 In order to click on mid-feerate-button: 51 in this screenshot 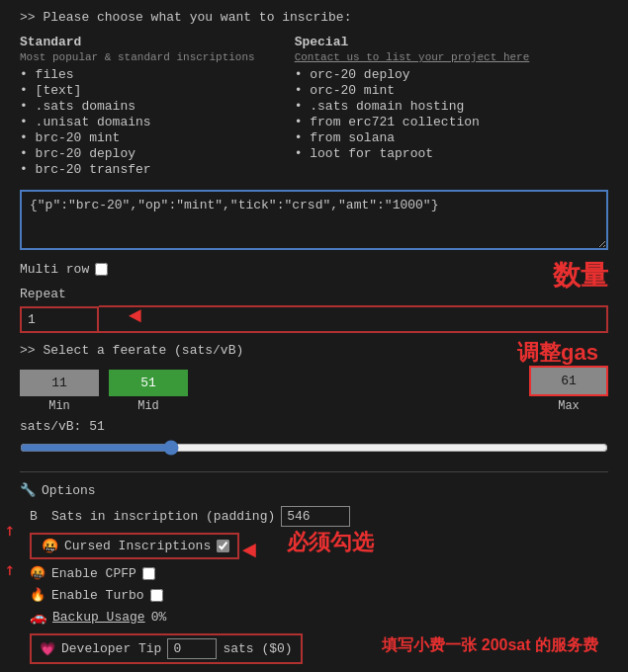, I will do `click(148, 383)`.